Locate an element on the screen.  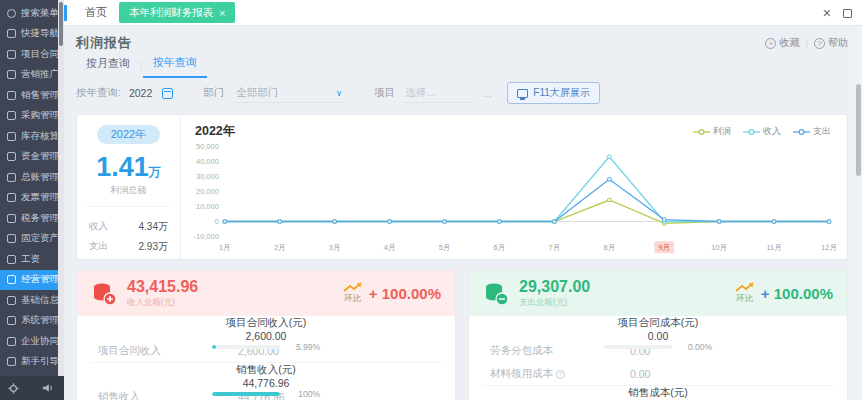
project-input: 选择... is located at coordinates (438, 94).